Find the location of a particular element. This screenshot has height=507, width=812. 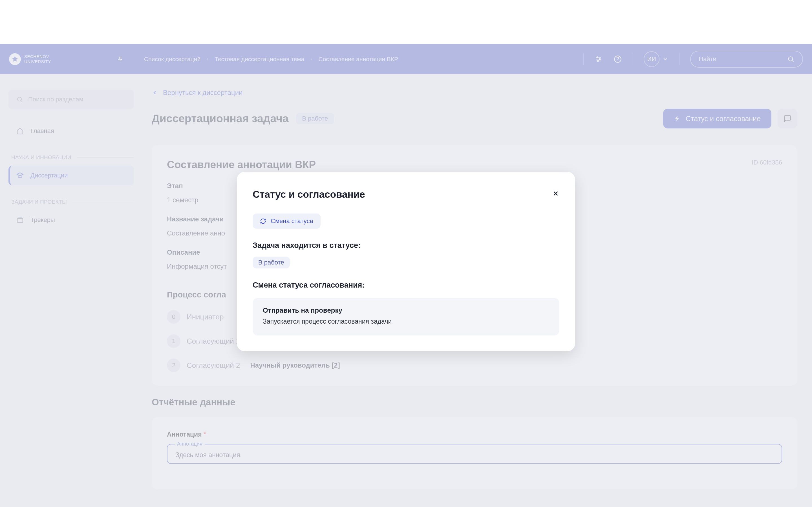

close-icon is located at coordinates (556, 194).